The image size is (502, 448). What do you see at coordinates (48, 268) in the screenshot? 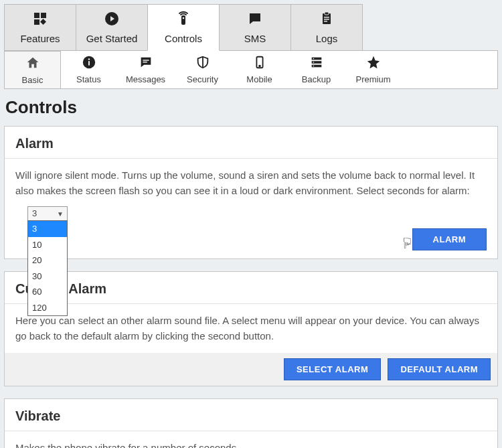
I see `alarm-seconds-dropdown: 3 10 20 30 60 120` at bounding box center [48, 268].